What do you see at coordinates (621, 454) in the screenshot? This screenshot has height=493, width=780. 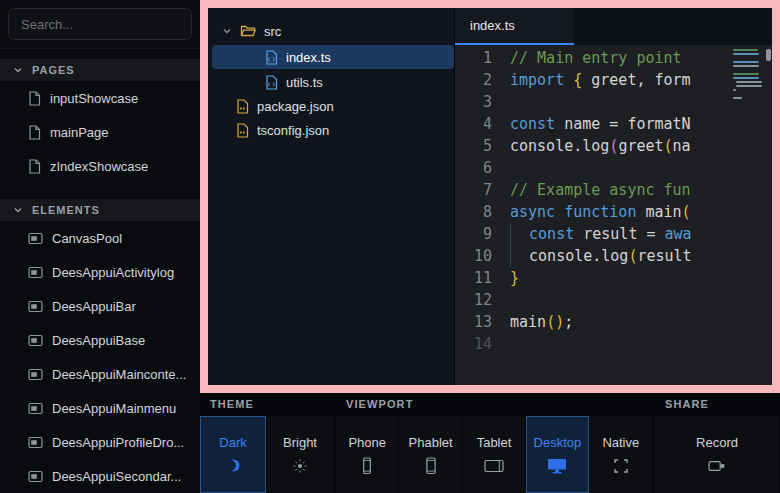 I see `native-button: Native` at bounding box center [621, 454].